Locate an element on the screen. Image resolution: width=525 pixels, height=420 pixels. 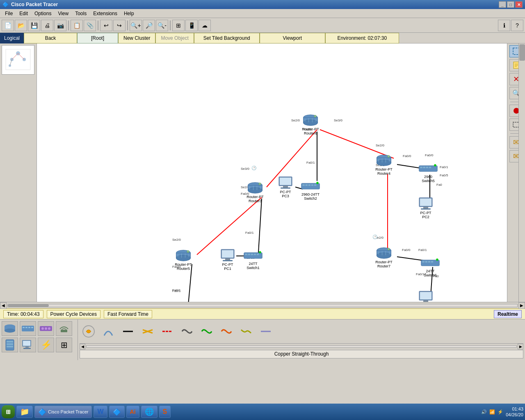
phone-cable is located at coordinates (187, 331).